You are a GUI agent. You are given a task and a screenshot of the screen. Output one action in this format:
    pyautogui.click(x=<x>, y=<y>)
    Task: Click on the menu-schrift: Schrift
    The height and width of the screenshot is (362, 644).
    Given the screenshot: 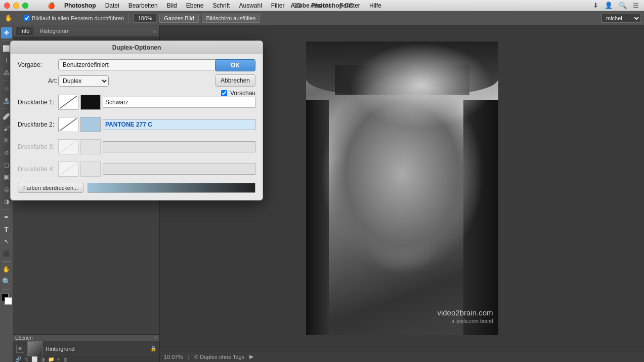 What is the action you would take?
    pyautogui.click(x=221, y=6)
    